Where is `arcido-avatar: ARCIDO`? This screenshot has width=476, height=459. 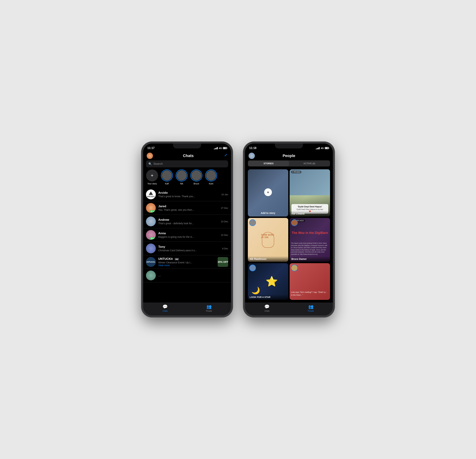
arcido-avatar: ARCIDO is located at coordinates (151, 195).